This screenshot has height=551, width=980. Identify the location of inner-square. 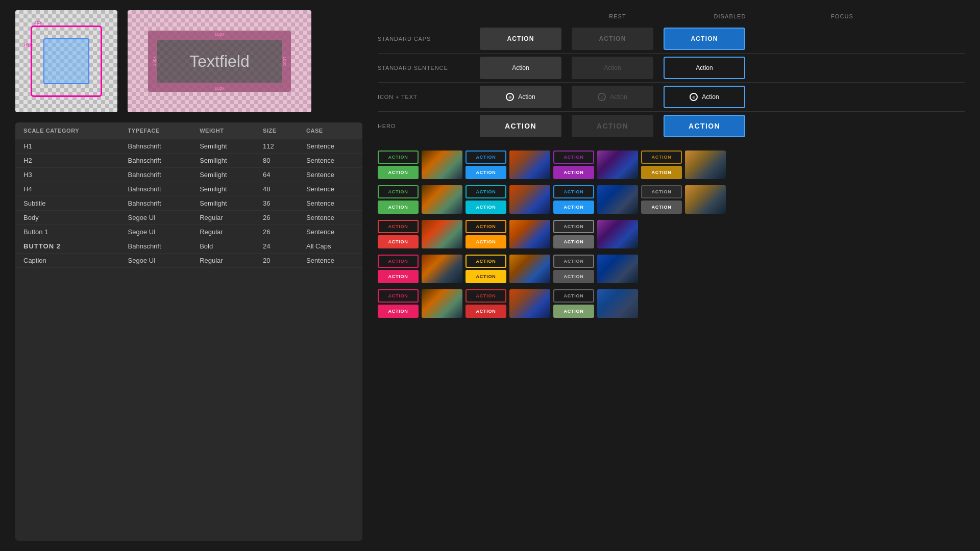
(66, 61).